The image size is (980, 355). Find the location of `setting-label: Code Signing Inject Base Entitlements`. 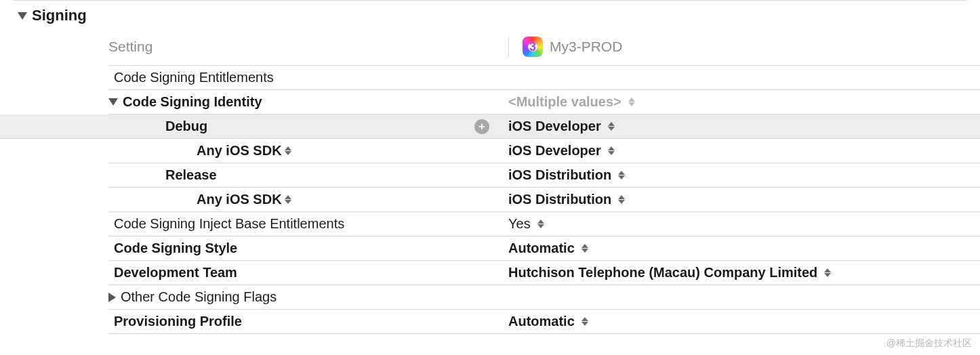

setting-label: Code Signing Inject Base Entitlements is located at coordinates (305, 224).